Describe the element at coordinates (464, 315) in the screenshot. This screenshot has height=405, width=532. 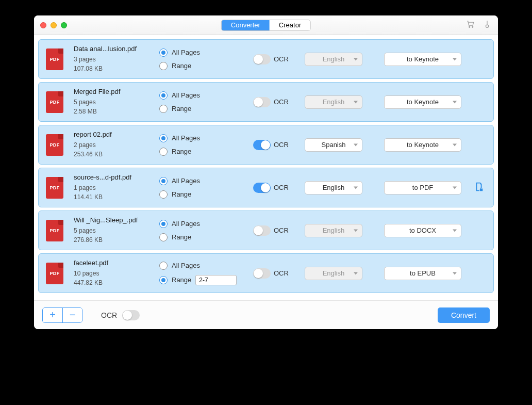
I see `convert-button: Convert` at that location.